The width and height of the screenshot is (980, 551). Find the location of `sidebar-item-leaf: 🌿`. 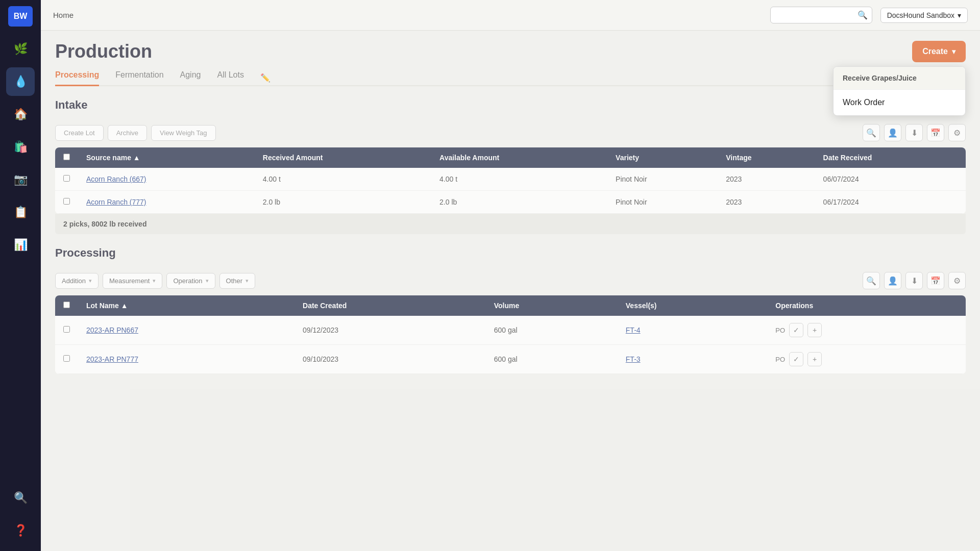

sidebar-item-leaf: 🌿 is located at coordinates (20, 49).